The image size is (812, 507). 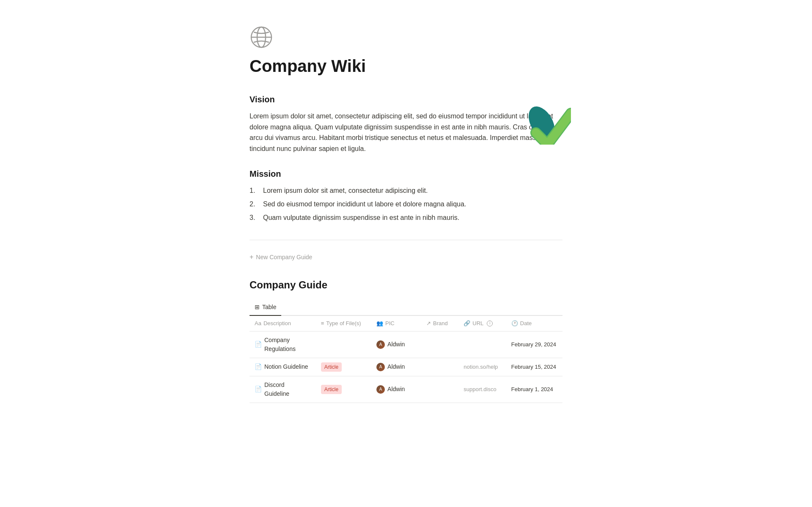 I want to click on table-header-row: Aa Description ≡ Type of File(s) 👥, so click(x=406, y=323).